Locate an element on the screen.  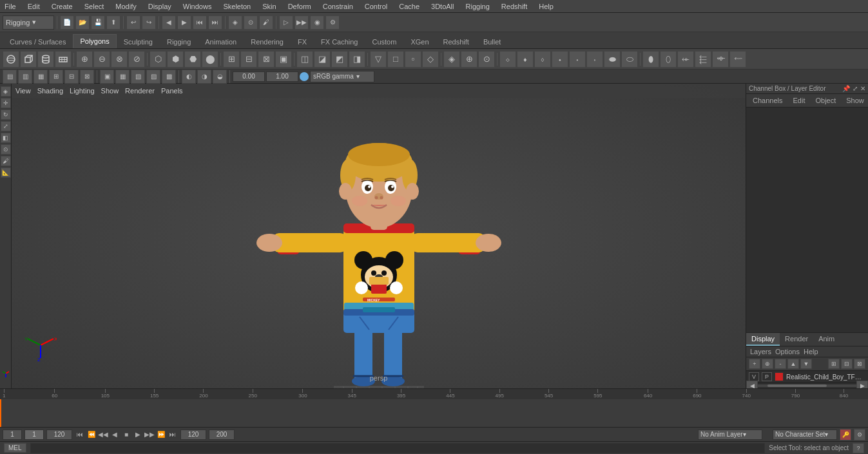
exposure-input is located at coordinates (249, 77).